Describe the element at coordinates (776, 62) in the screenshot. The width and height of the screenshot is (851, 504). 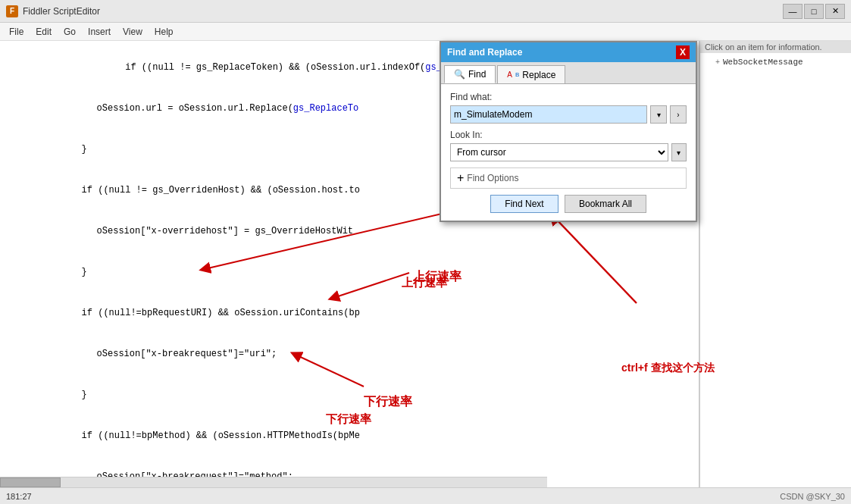
I see `tree-item-websocket: + WebSocketMessage` at that location.